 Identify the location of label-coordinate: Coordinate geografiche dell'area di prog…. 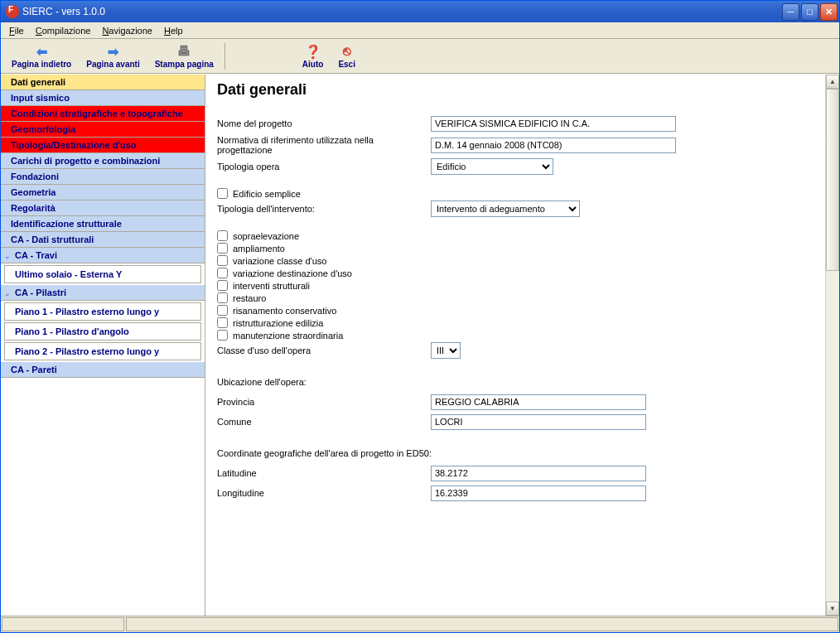
(325, 453).